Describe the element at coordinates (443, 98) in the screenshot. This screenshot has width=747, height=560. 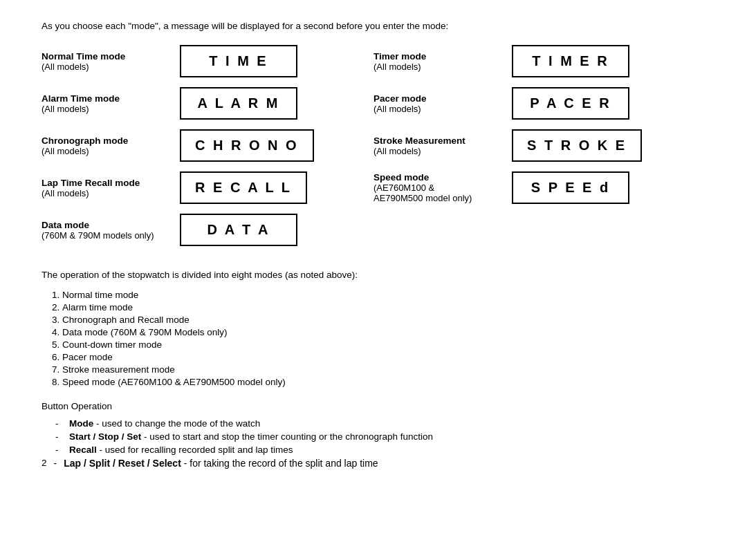
I see `mode-name-pacer: Pacer mode` at that location.